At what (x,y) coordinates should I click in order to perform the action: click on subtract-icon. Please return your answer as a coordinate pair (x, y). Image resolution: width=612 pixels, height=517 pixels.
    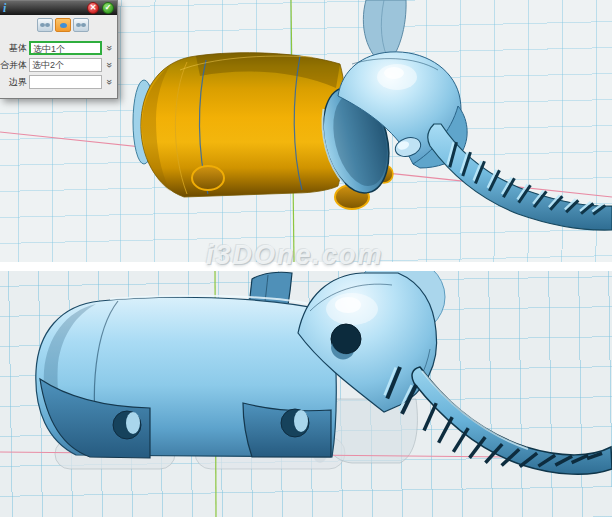
    Looking at the image, I should click on (64, 26).